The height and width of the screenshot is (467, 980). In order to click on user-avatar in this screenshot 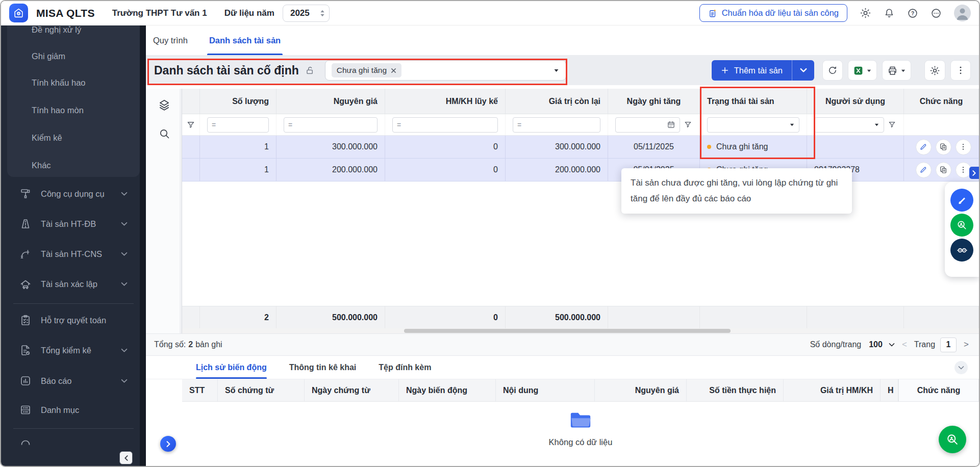, I will do `click(962, 13)`.